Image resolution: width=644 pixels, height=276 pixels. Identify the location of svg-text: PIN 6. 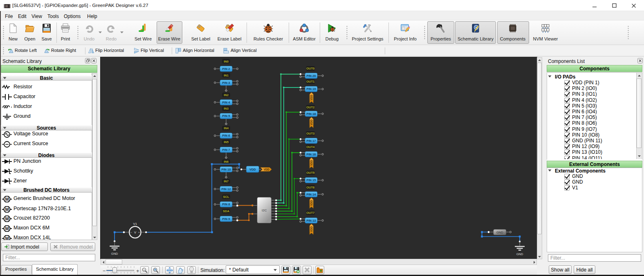
(227, 136).